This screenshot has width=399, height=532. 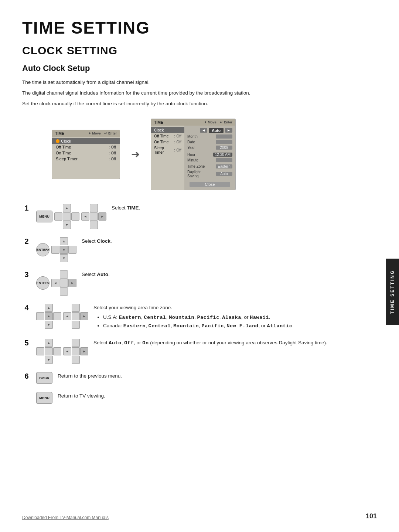 What do you see at coordinates (85, 216) in the screenshot?
I see `dpad-left-2: ◄` at bounding box center [85, 216].